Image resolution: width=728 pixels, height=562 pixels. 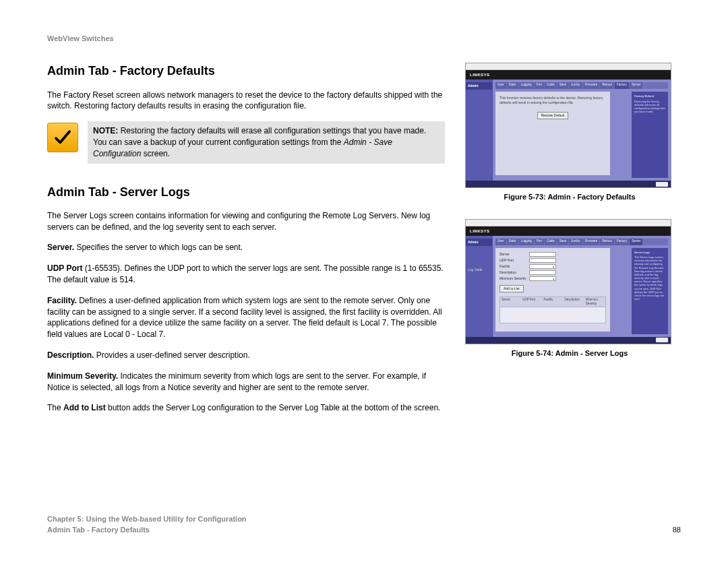 I want to click on content-panel: This function restores factory defaults …, so click(x=553, y=133).